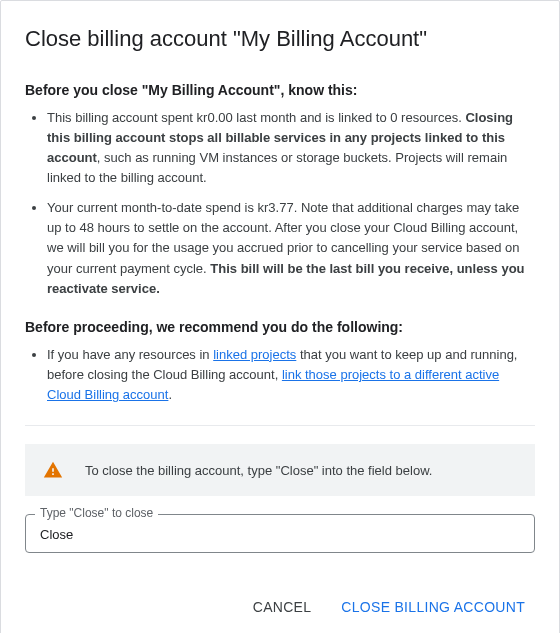 This screenshot has width=560, height=633. What do you see at coordinates (280, 327) in the screenshot?
I see `recommend-heading: Before proceeding, we recommend you do t…` at bounding box center [280, 327].